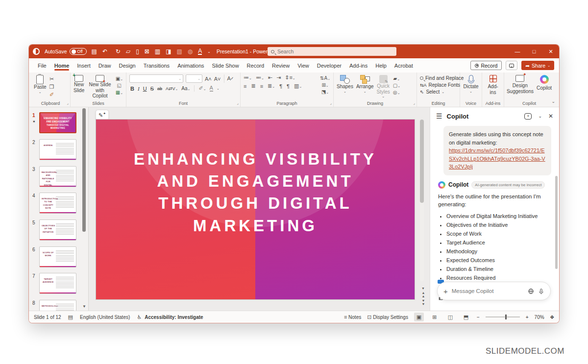  I want to click on copilot-message-box: +, so click(494, 291).